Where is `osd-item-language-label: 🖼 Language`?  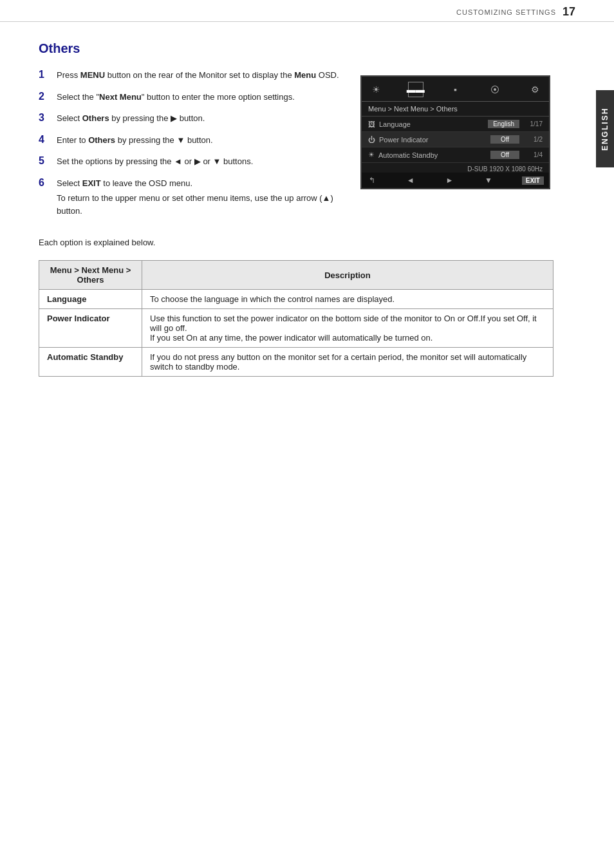
osd-item-language-label: 🖼 Language is located at coordinates (389, 124).